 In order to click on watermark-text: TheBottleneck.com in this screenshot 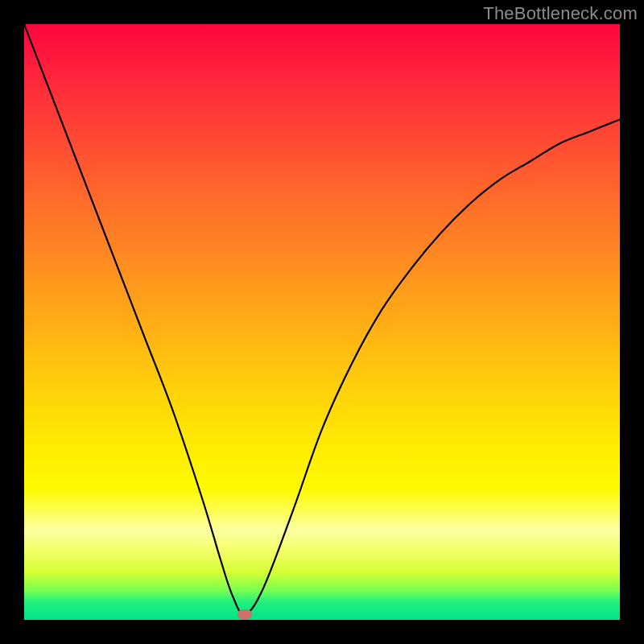, I will do `click(560, 14)`.